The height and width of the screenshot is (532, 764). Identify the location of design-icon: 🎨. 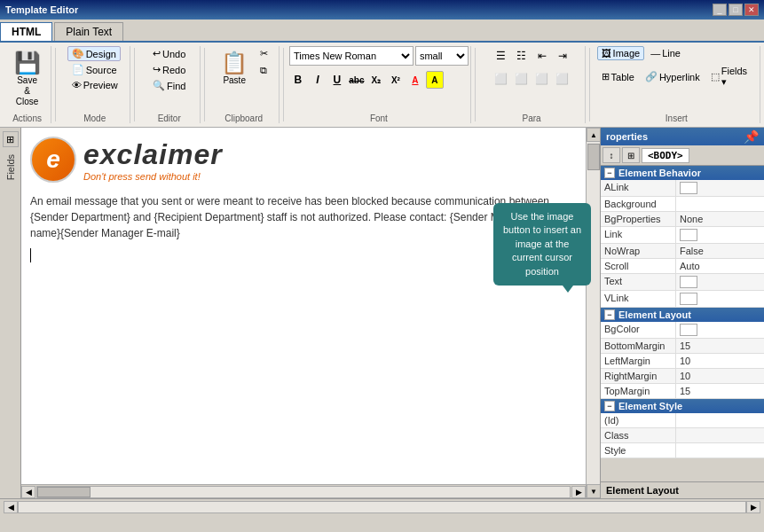
(78, 53).